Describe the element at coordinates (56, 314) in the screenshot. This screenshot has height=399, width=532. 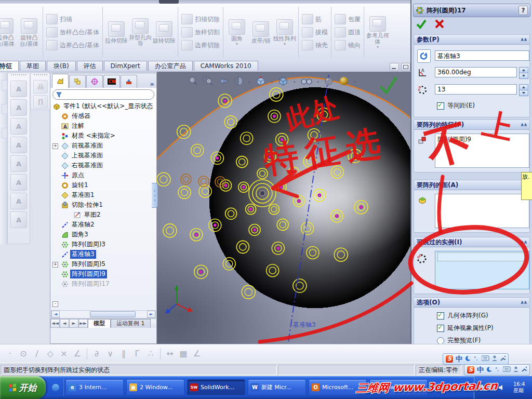
I see `scroll-left-icon: ◄` at that location.